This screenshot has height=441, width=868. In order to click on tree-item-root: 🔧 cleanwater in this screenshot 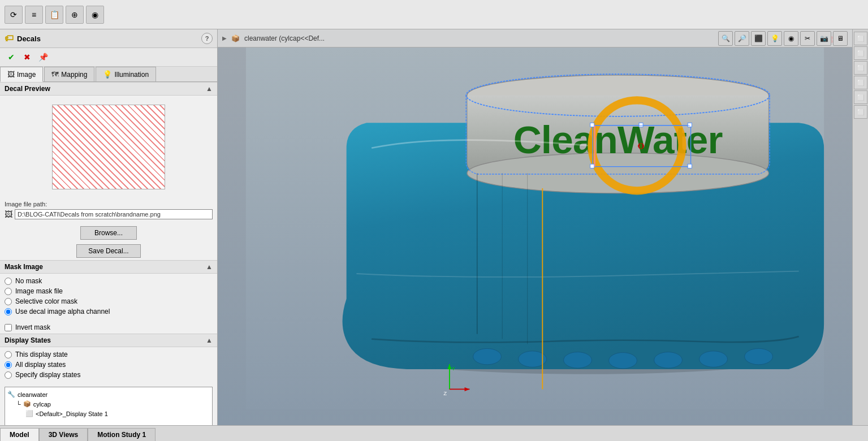, I will do `click(109, 395)`.